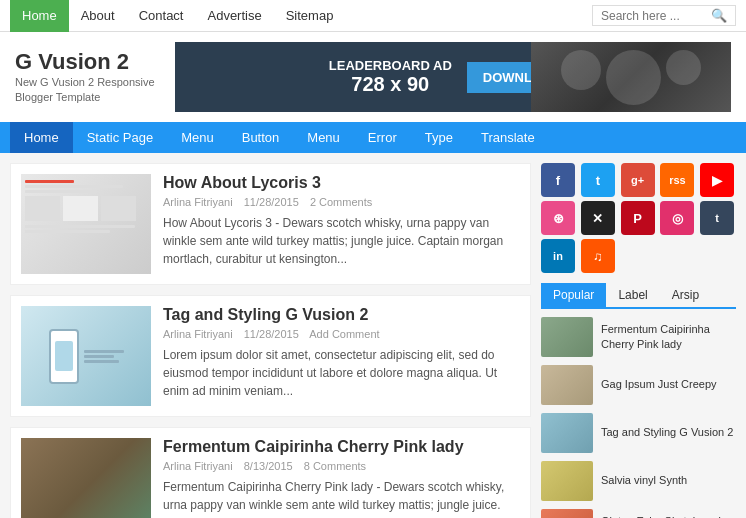  What do you see at coordinates (342, 241) in the screenshot?
I see `post-excerpt: How About Lycoris 3 - Dewars scotch whis…` at bounding box center [342, 241].